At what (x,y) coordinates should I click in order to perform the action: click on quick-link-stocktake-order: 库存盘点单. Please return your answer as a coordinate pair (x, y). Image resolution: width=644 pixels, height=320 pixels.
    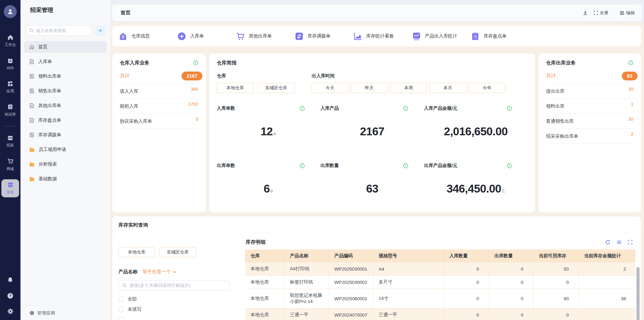
    Looking at the image, I should click on (500, 36).